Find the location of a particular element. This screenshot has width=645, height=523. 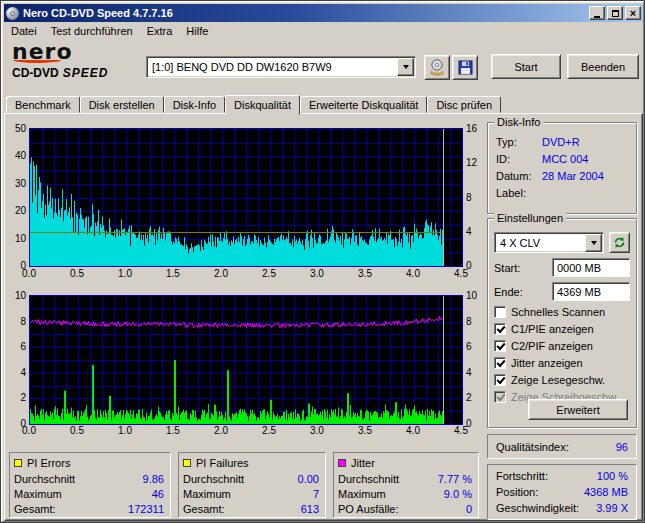

tab-strip: Benchmark Disk erstellen Disk-Info Diskq… is located at coordinates (252, 104).